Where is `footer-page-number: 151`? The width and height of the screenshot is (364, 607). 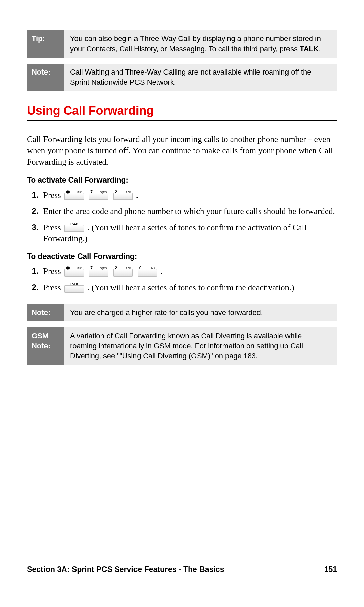 footer-page-number: 151 is located at coordinates (331, 569).